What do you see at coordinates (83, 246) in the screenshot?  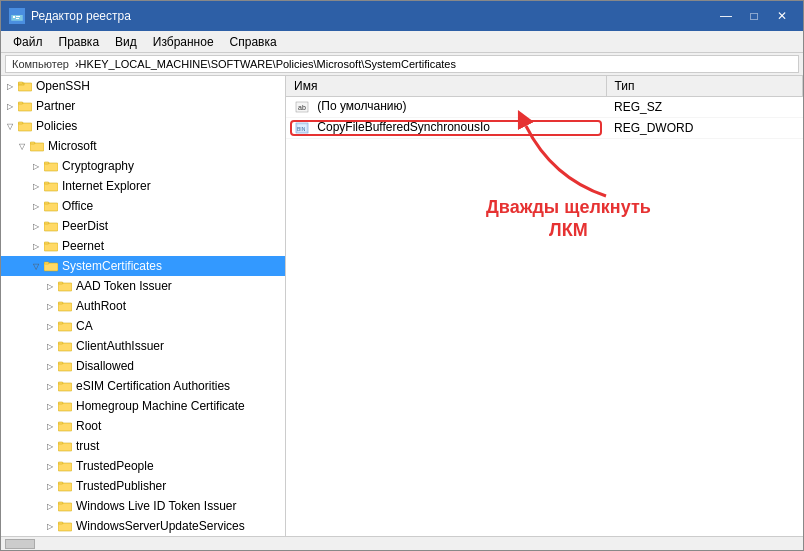 I see `tree-label-peernet: Peernet` at bounding box center [83, 246].